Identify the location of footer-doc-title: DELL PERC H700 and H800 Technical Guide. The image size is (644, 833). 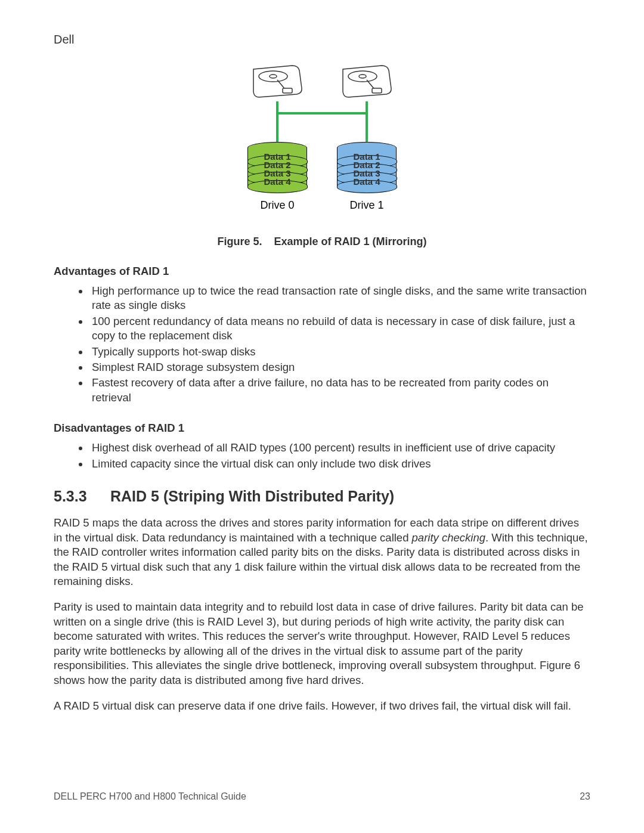
(150, 797).